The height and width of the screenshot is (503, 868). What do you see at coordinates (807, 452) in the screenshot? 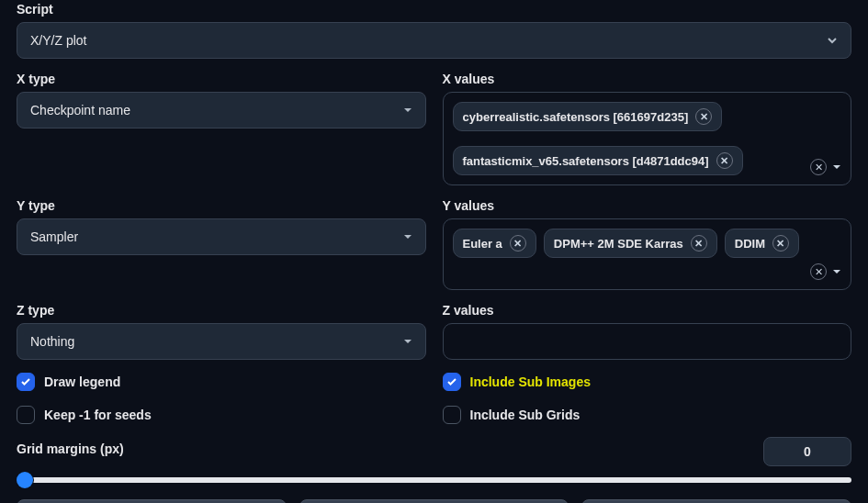
I see `margins-value: 0` at bounding box center [807, 452].